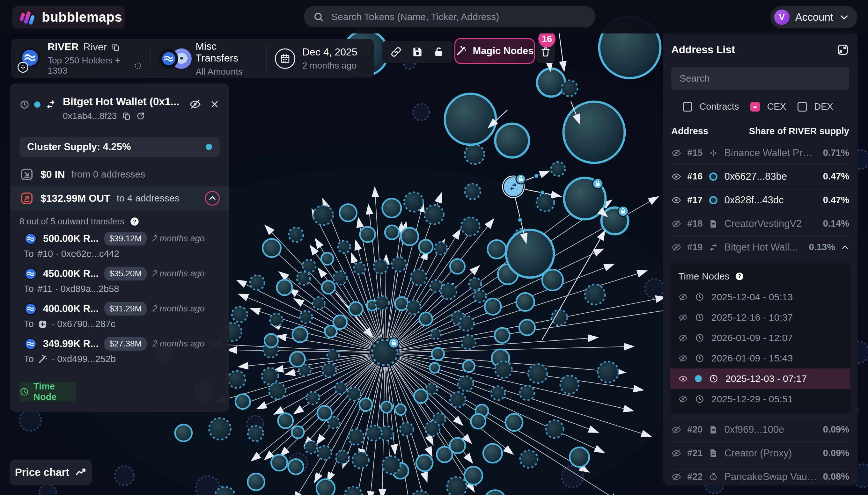 The image size is (868, 495). I want to click on hide-wallet-icon, so click(195, 104).